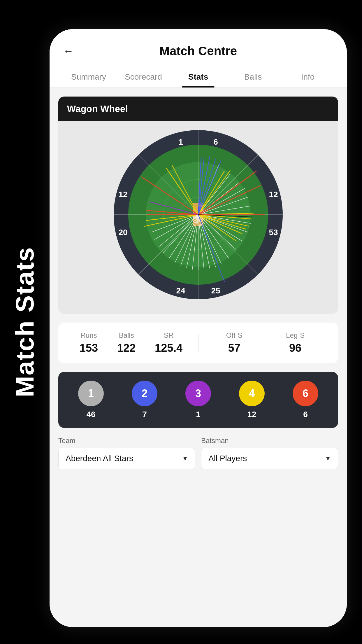  Describe the element at coordinates (198, 51) in the screenshot. I see `page-title: Match Centre` at that location.